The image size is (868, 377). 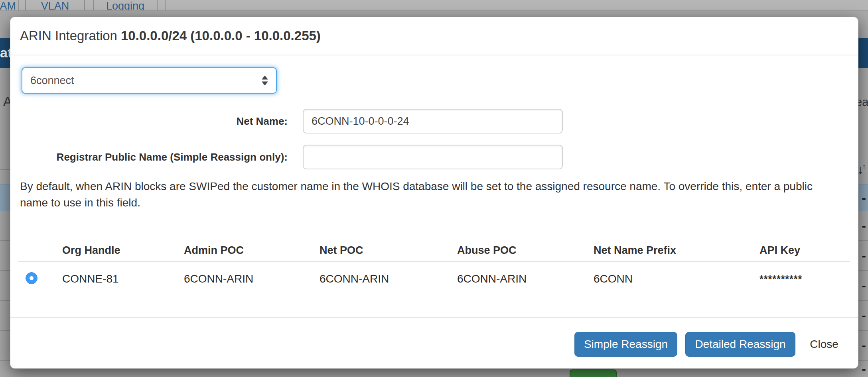 I want to click on modal-title-subnet: 10.0.0.0/24 (10.0.0.0 - 10.0.0.255), so click(x=221, y=36).